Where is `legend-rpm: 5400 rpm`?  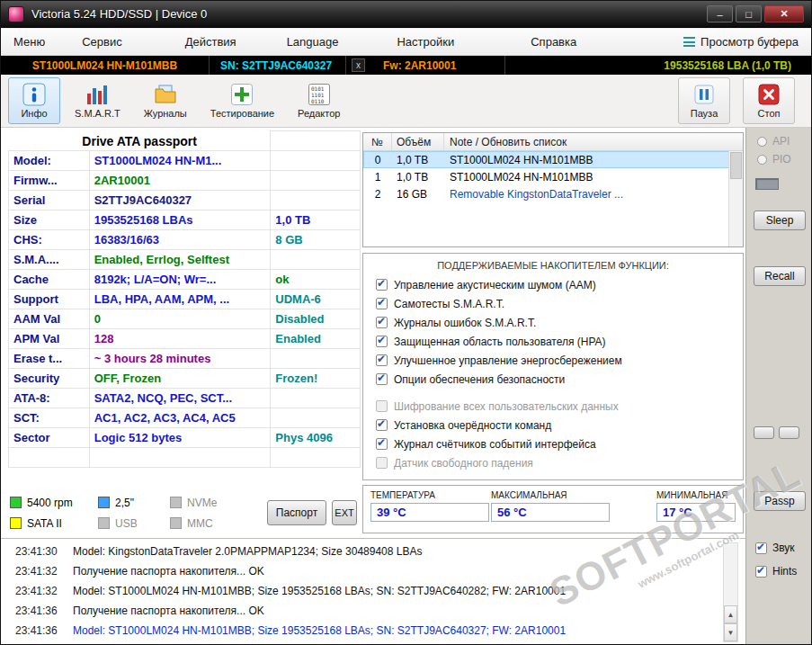
legend-rpm: 5400 rpm is located at coordinates (54, 503).